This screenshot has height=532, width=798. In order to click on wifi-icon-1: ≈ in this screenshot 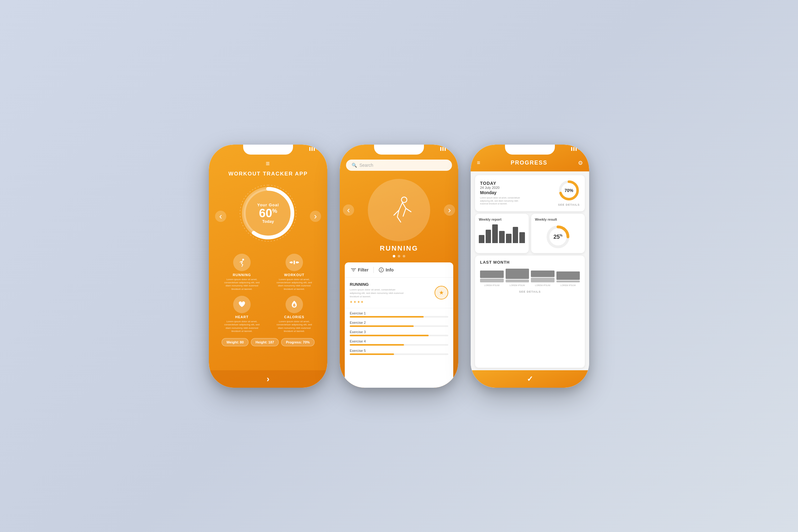, I will do `click(317, 149)`.